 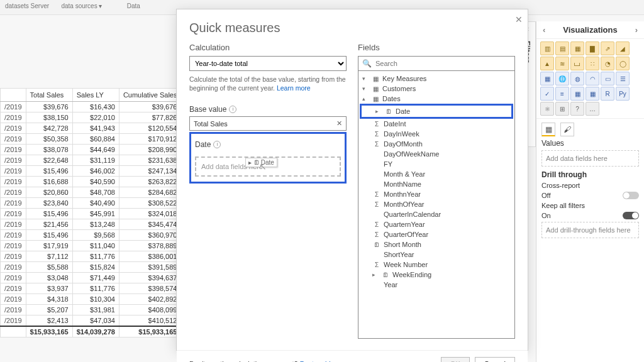 I want to click on fields-tab-icon: ▦, so click(x=548, y=129).